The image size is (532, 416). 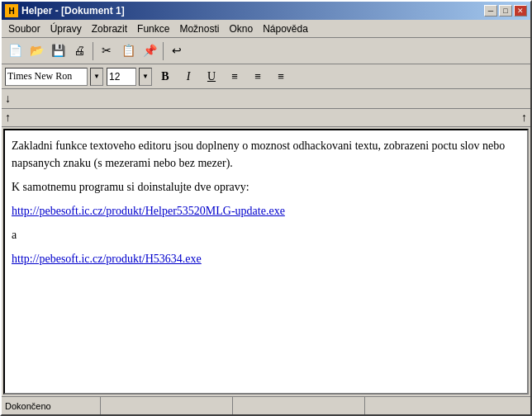 I want to click on align-right-button: ≡, so click(x=281, y=77).